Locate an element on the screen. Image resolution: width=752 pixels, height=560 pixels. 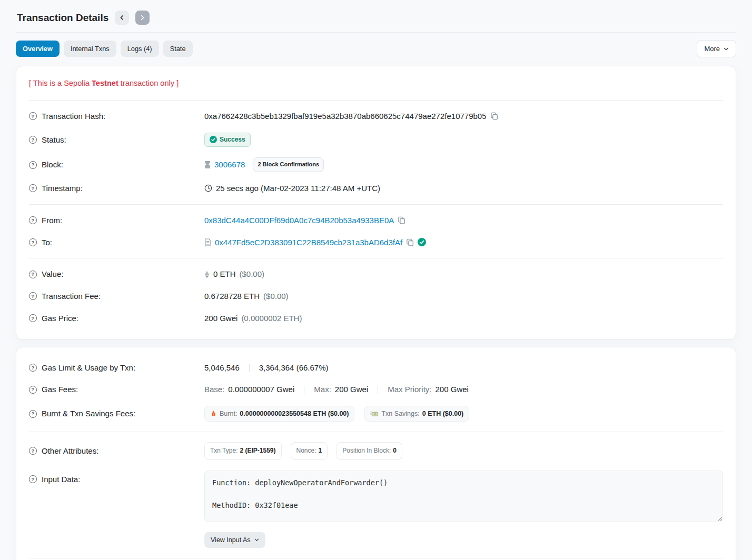
status-label-group: Status: is located at coordinates (117, 140).